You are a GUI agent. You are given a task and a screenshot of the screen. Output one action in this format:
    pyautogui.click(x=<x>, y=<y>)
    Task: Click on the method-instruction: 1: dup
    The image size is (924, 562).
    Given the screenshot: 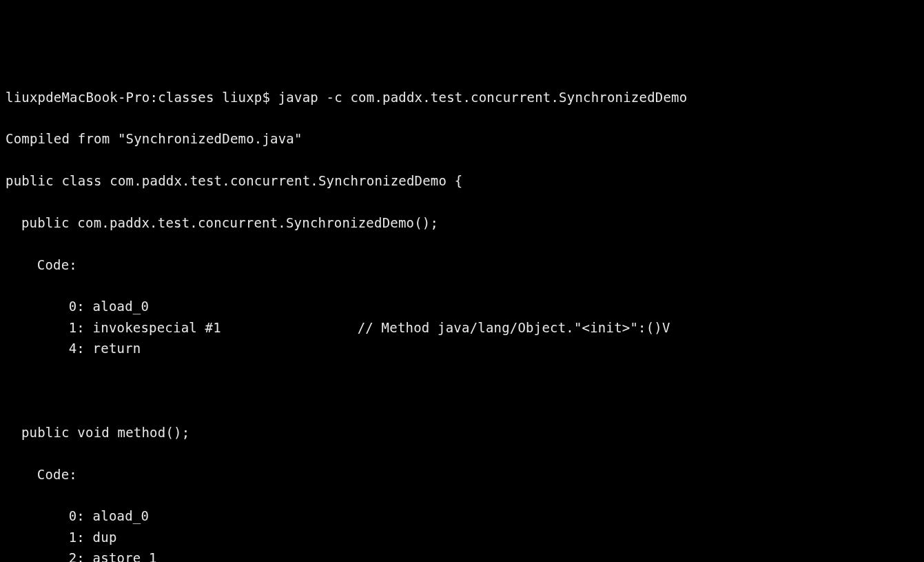 What is the action you would take?
    pyautogui.click(x=462, y=537)
    